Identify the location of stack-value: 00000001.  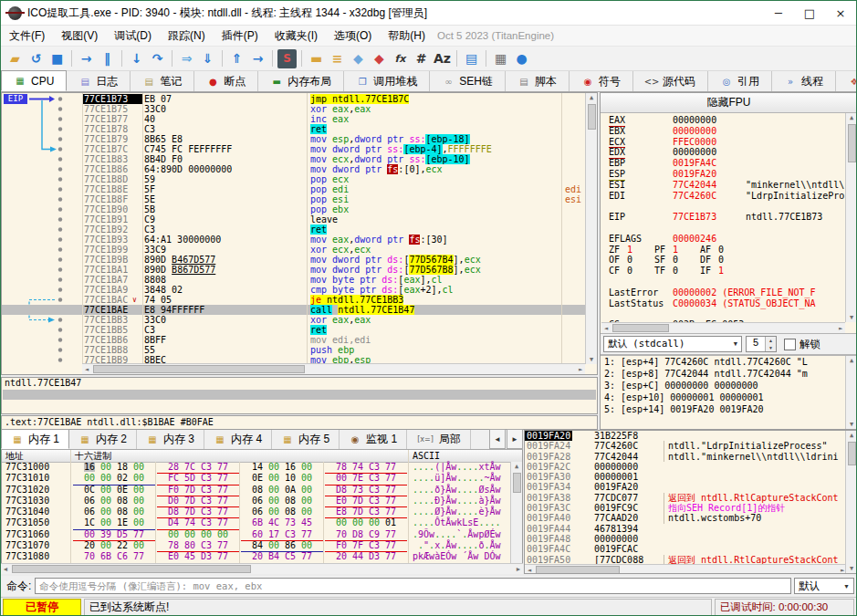
(616, 476).